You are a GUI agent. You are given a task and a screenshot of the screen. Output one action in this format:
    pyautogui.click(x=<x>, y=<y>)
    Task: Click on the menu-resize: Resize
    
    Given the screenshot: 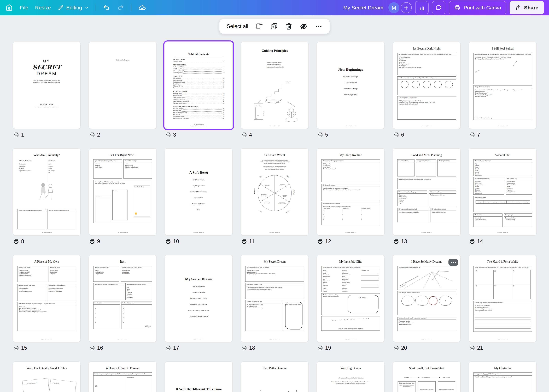 What is the action you would take?
    pyautogui.click(x=43, y=8)
    